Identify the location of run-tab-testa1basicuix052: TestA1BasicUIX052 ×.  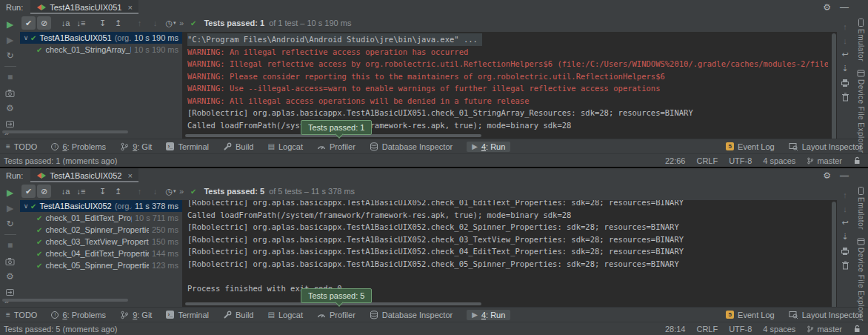
(84, 175).